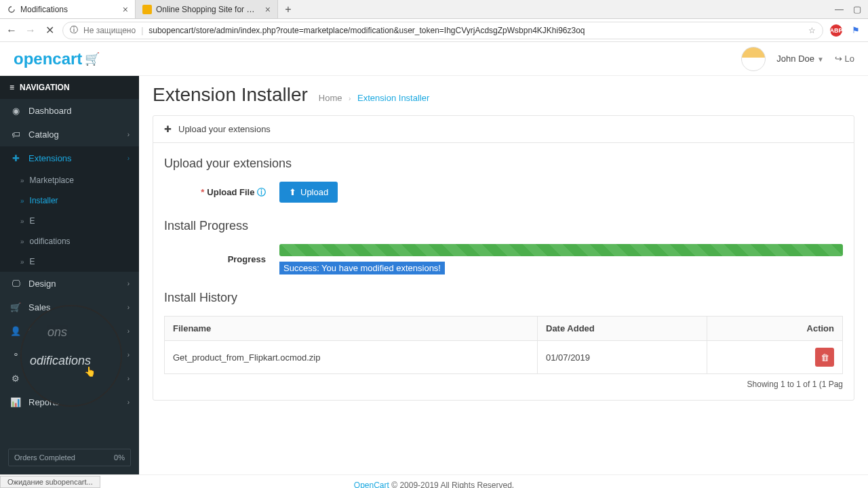 This screenshot has height=488, width=868. What do you see at coordinates (69, 159) in the screenshot?
I see `sidebar-item-extensions: ✚ Extensions ›` at bounding box center [69, 159].